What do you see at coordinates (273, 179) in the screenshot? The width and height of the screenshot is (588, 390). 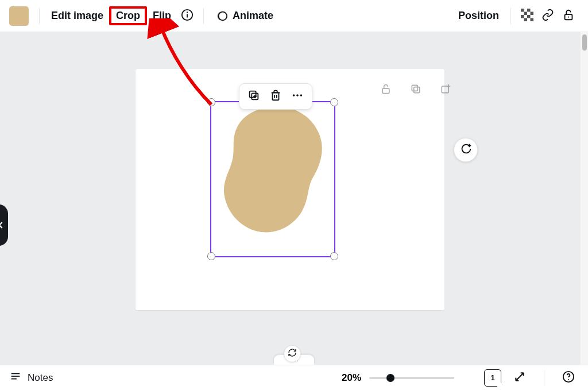 I see `selection-box` at bounding box center [273, 179].